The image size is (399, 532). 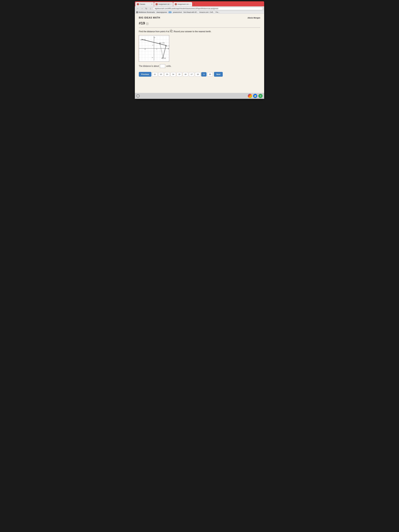 What do you see at coordinates (198, 74) in the screenshot?
I see `page-button-18: 18` at bounding box center [198, 74].